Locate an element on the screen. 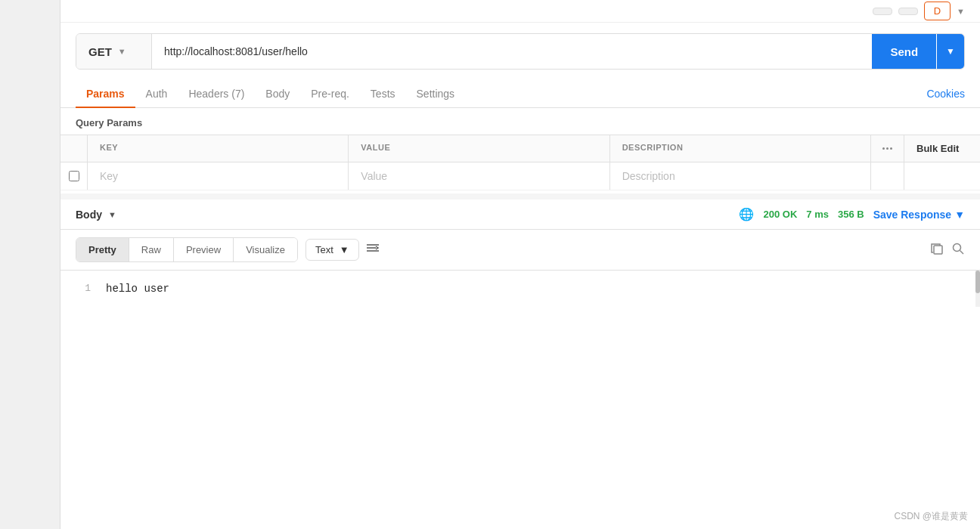 The width and height of the screenshot is (980, 529). wrap-icon is located at coordinates (373, 250).